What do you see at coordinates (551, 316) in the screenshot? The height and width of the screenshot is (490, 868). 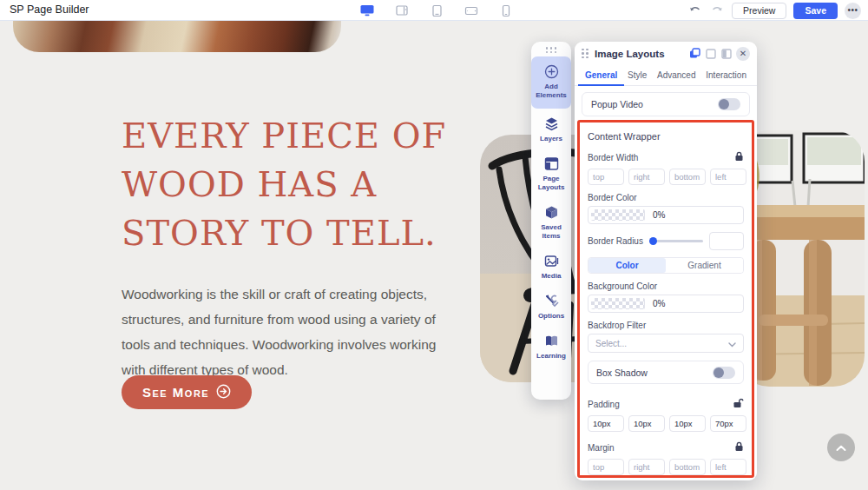 I see `sidebar-item-label: Options` at bounding box center [551, 316].